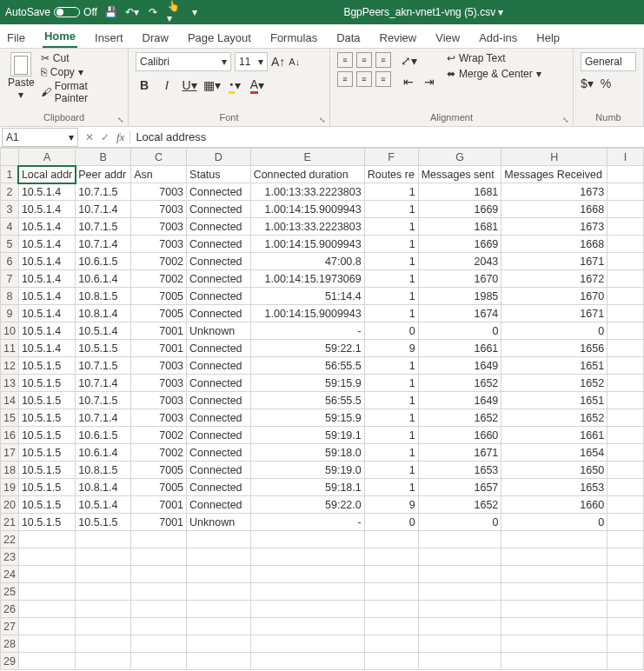  I want to click on cell: 1652, so click(554, 418).